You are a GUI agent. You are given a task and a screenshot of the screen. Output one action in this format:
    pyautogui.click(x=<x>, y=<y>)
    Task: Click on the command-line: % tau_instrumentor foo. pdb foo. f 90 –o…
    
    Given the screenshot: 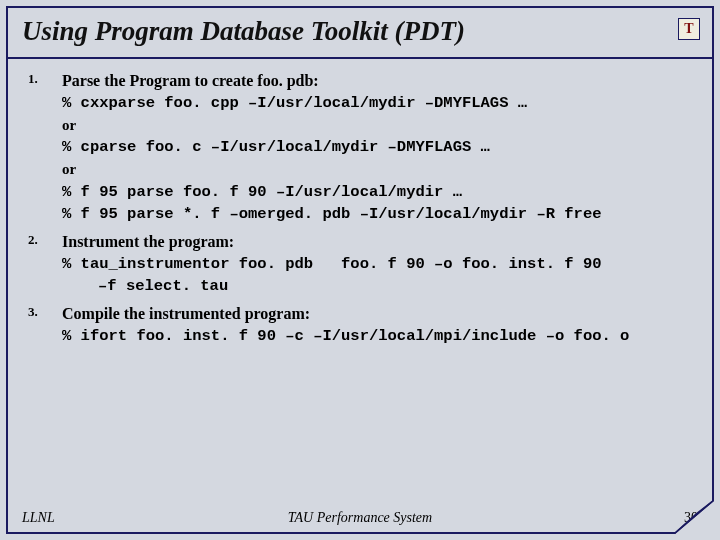 What is the action you would take?
    pyautogui.click(x=377, y=264)
    